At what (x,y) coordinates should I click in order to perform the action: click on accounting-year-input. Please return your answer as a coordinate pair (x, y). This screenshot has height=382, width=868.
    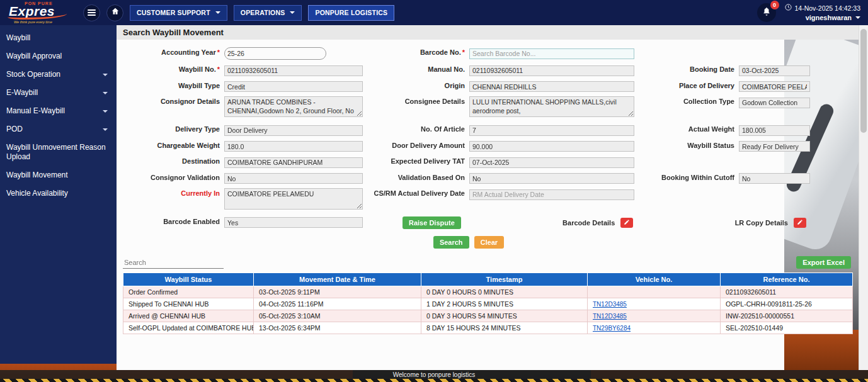
    Looking at the image, I should click on (275, 53).